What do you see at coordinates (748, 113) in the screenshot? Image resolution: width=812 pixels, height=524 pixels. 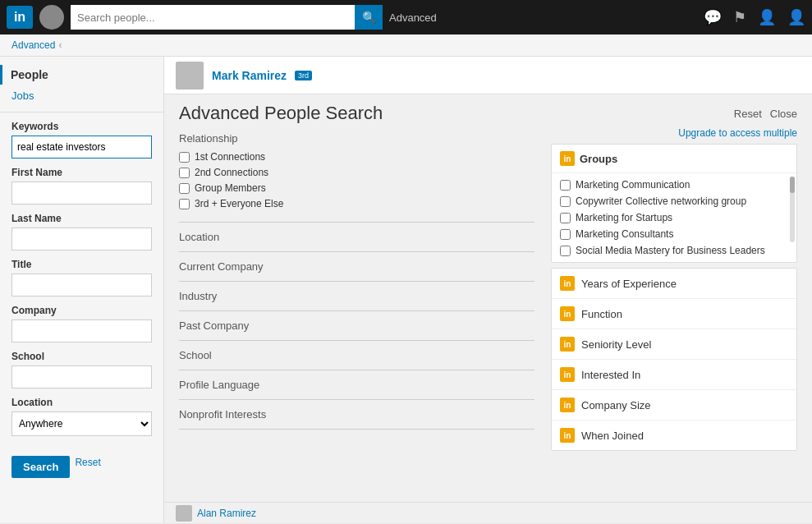 I see `reset-link: Reset` at bounding box center [748, 113].